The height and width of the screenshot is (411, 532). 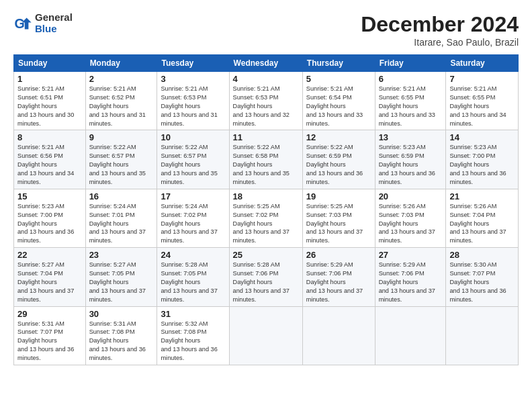 I want to click on day-info: Sunrise: 5:21 AM Sunset: 6:54 PM Dayligh…, so click(x=339, y=106).